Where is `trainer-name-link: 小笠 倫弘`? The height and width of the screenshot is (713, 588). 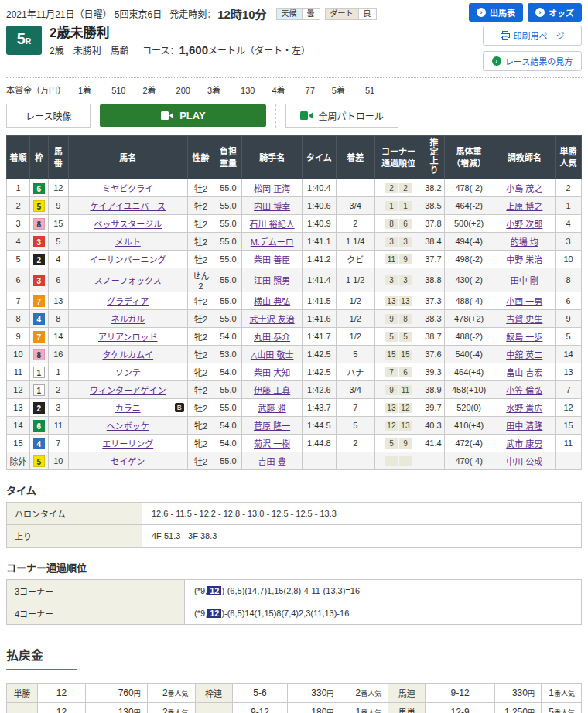
trainer-name-link: 小笠 倫弘 is located at coordinates (525, 391).